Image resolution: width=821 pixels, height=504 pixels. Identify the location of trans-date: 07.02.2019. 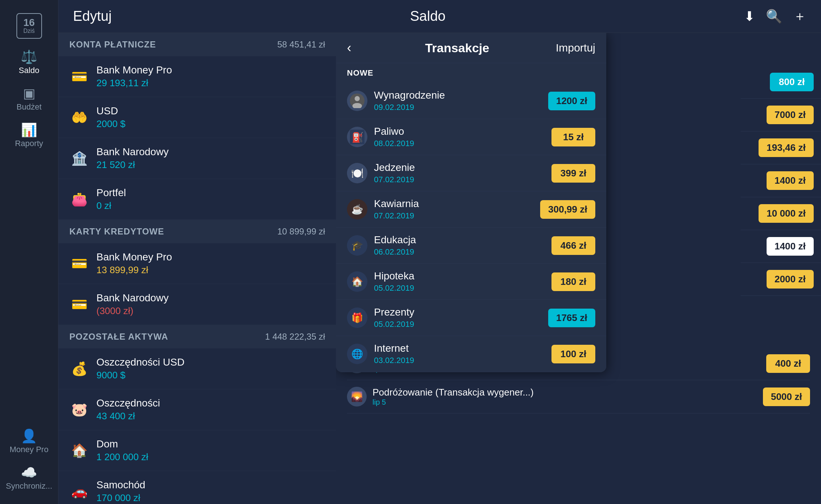
(463, 180).